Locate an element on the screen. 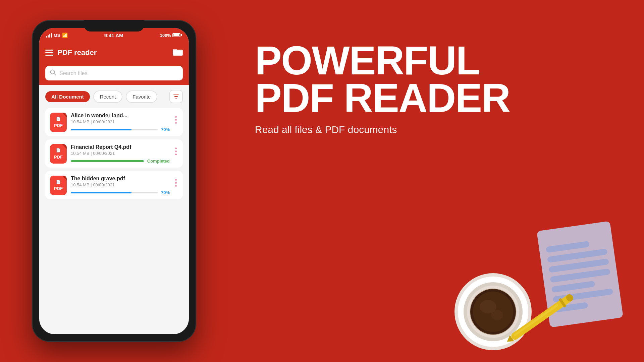  hero-subtitle: Read all files & PDF documents is located at coordinates (326, 130).